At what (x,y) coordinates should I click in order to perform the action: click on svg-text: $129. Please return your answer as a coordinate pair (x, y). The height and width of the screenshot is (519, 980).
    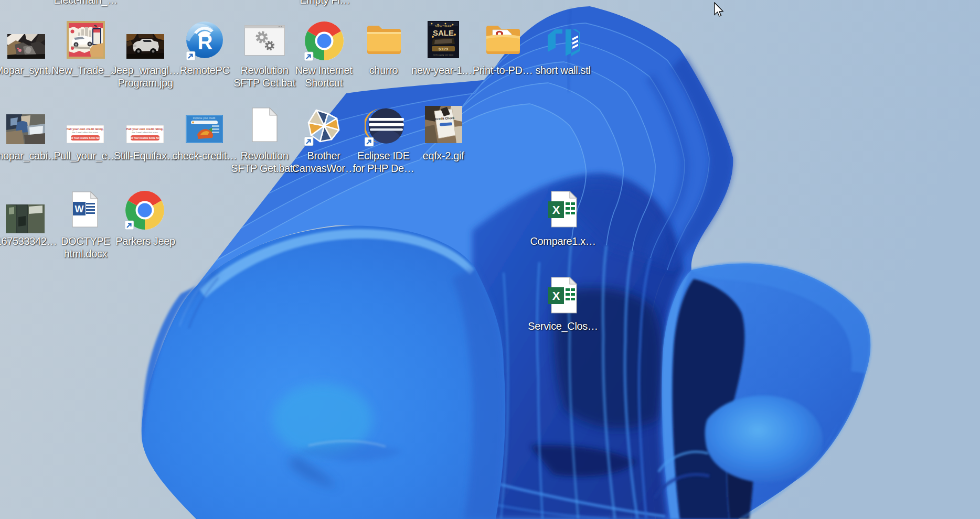
    Looking at the image, I should click on (443, 49).